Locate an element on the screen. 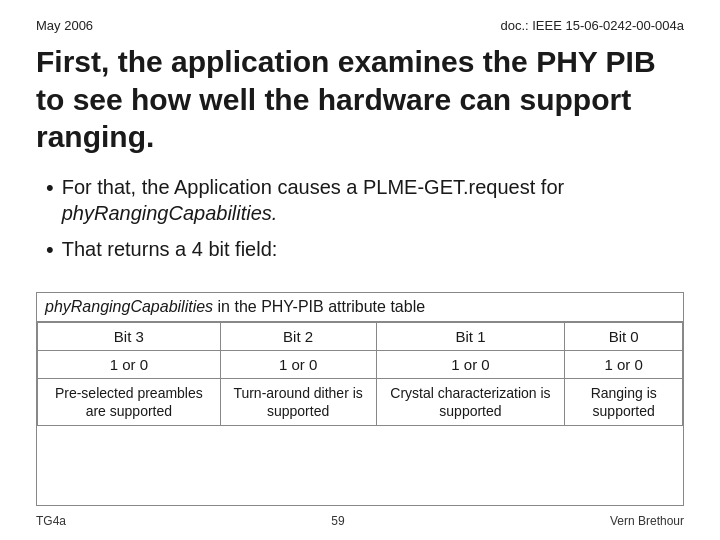  val-bit3: 1 or 0 is located at coordinates (130, 365).